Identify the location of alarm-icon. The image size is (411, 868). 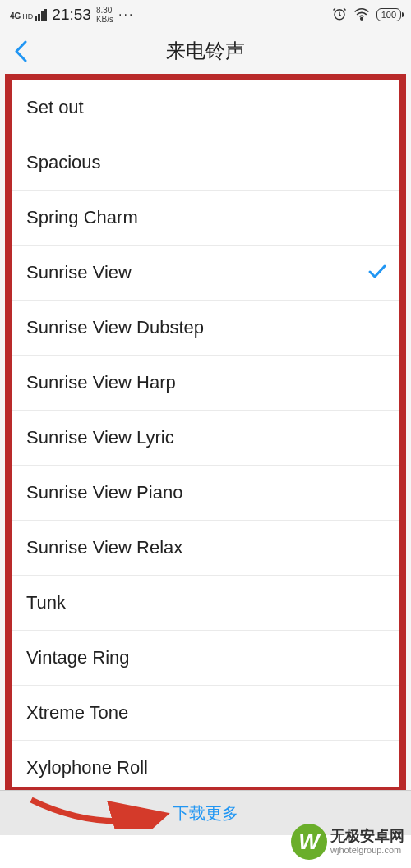
(339, 15).